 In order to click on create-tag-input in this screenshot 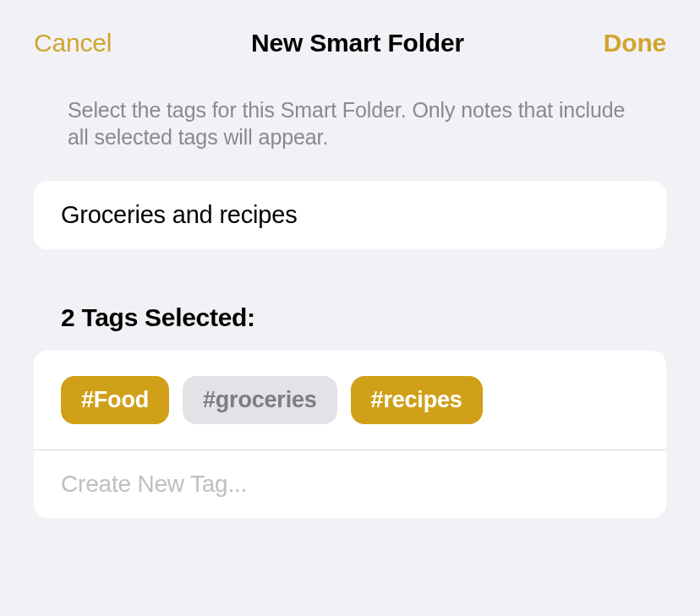, I will do `click(350, 484)`.